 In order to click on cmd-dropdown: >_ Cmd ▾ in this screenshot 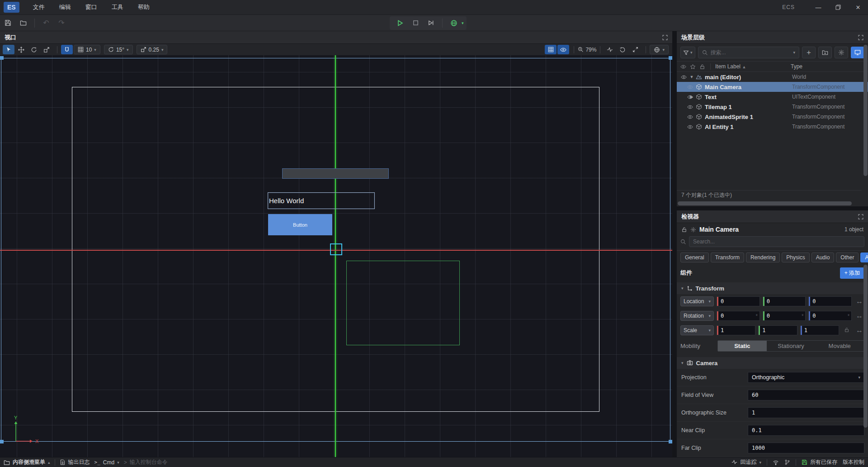, I will do `click(107, 462)`.